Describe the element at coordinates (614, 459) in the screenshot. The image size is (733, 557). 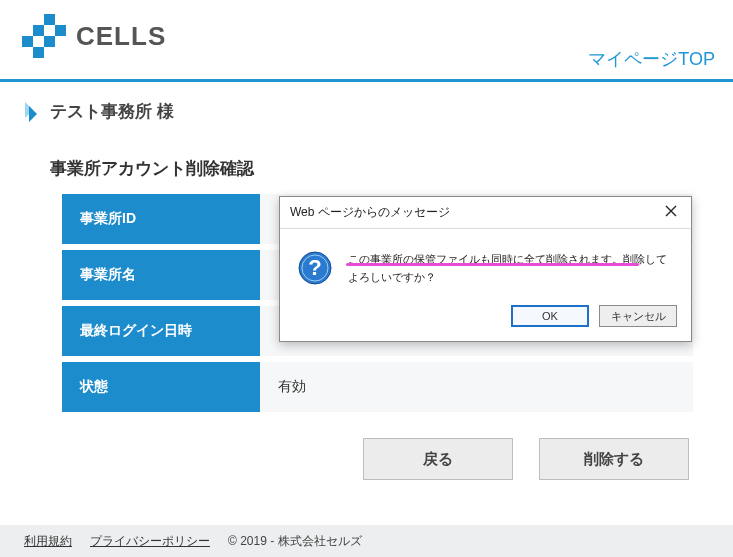
I see `delete-button: 削除する` at that location.